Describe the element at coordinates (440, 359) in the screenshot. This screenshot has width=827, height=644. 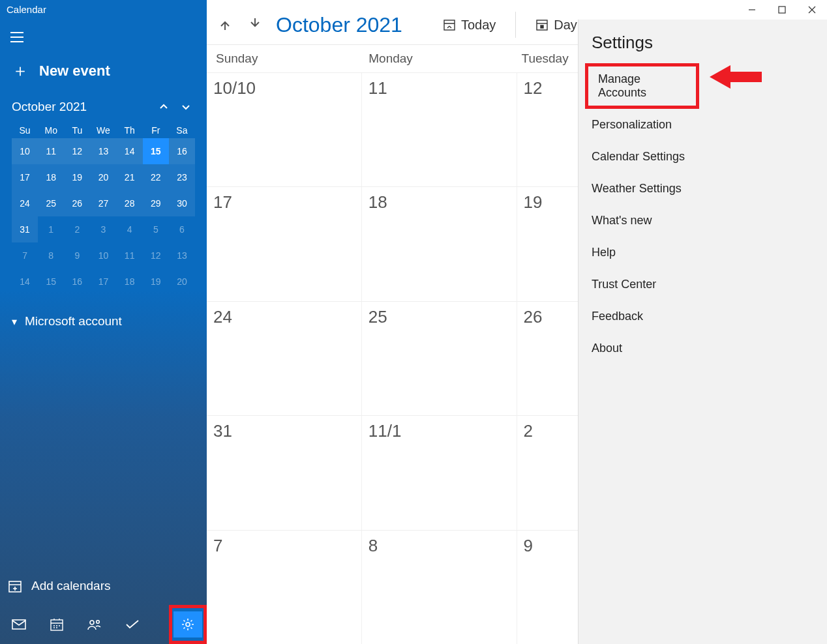
I see `day-cell: 25` at that location.